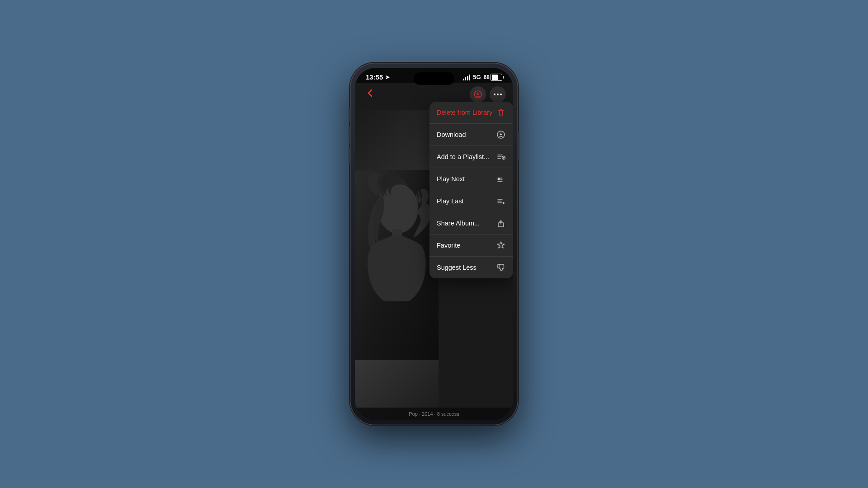  Describe the element at coordinates (471, 157) in the screenshot. I see `menu-item-add-playlist: Add to a Playlist...` at that location.